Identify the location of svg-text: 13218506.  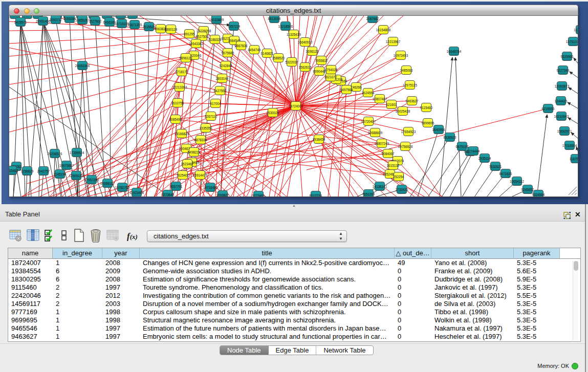
(286, 27).